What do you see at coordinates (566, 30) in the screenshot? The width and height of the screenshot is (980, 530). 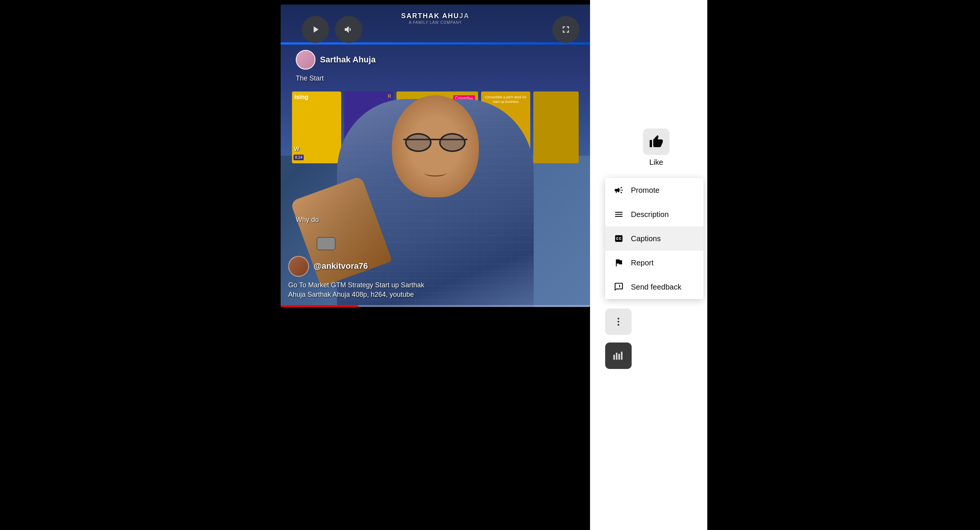 I see `fullscreen-button` at bounding box center [566, 30].